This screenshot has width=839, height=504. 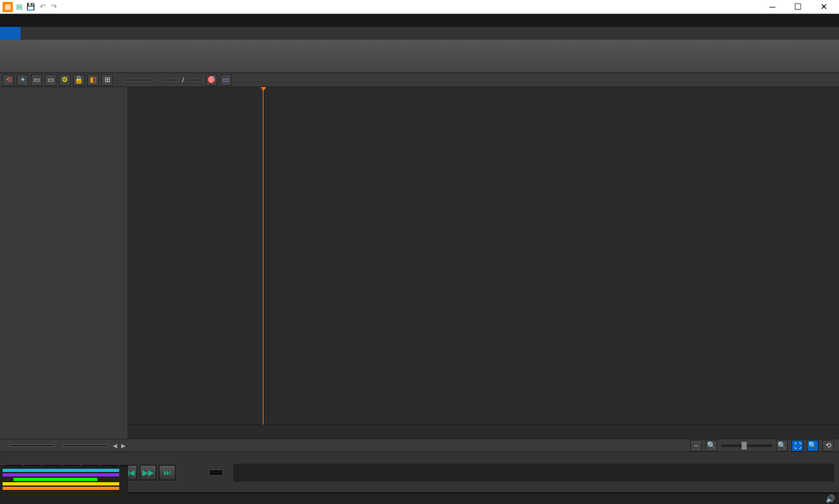 What do you see at coordinates (813, 446) in the screenshot?
I see `zoom-sel-icon: 🔍` at bounding box center [813, 446].